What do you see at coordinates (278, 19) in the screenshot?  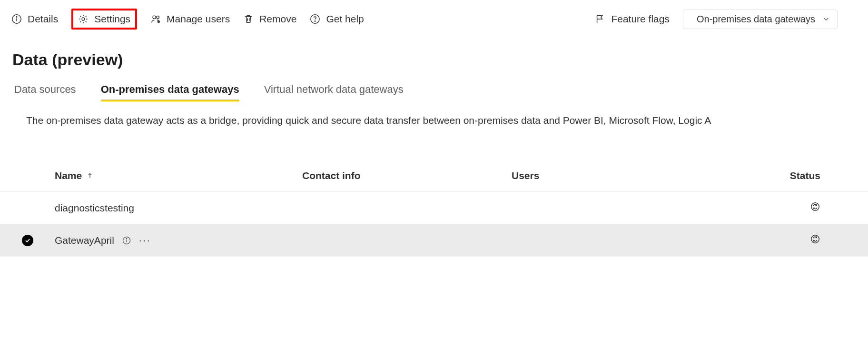 I see `remove-label: Remove` at bounding box center [278, 19].